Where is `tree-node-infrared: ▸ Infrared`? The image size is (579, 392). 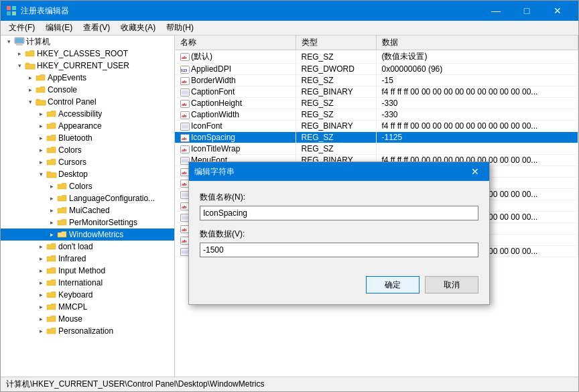 tree-node-infrared: ▸ Infrared is located at coordinates (87, 259).